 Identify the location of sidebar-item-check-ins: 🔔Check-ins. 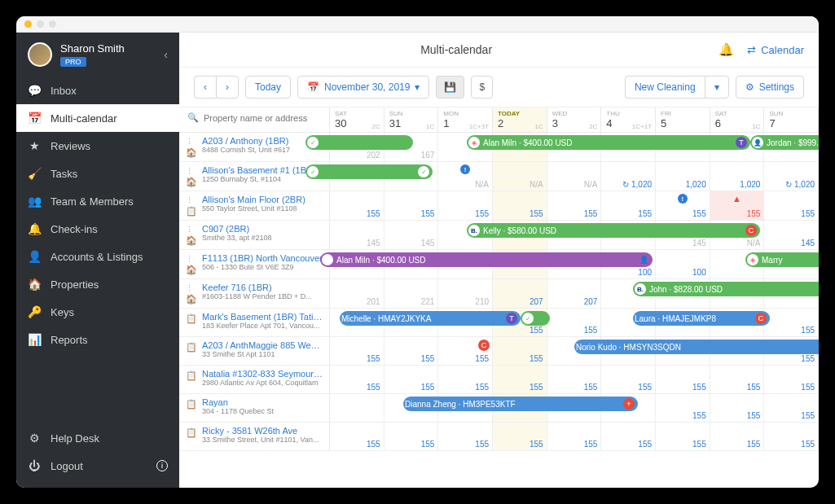
(98, 229).